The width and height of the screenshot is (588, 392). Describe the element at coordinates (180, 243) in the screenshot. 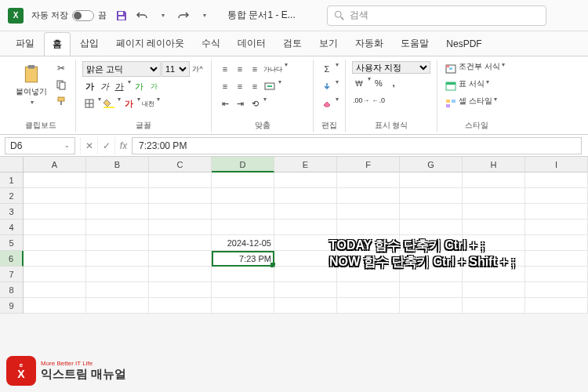

I see `cell-c5` at that location.